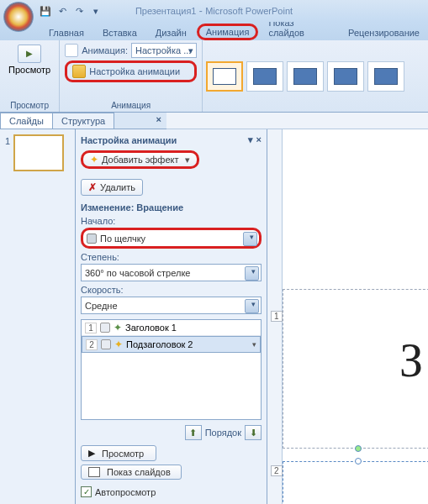 The image size is (428, 504). What do you see at coordinates (358, 449) in the screenshot?
I see `rotate-handle` at bounding box center [358, 449].